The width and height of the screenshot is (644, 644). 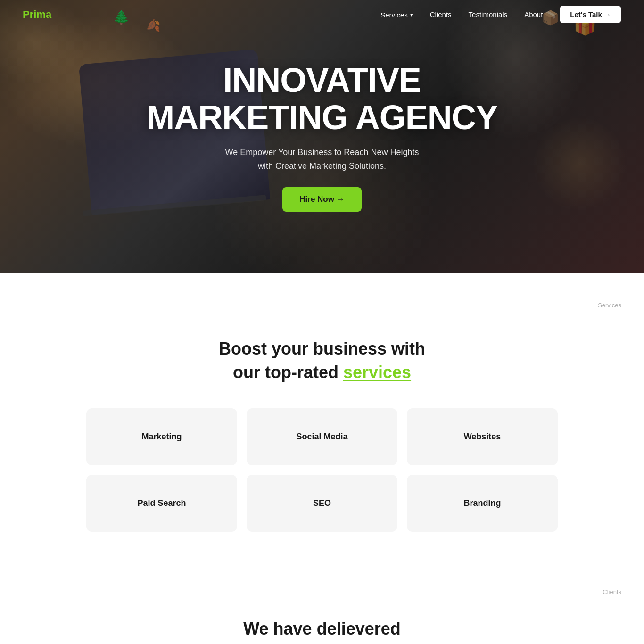 What do you see at coordinates (322, 607) in the screenshot?
I see `clients-section: Clients We have delievered` at bounding box center [322, 607].